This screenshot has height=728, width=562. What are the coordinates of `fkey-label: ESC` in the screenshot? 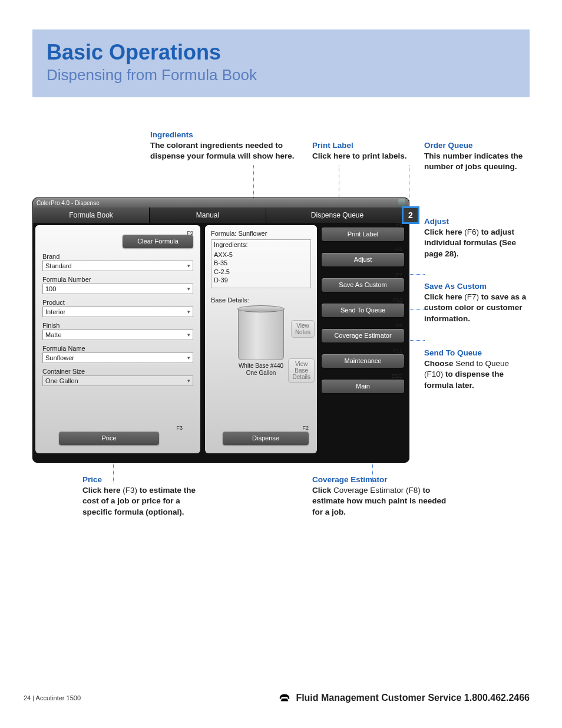 It's located at (397, 376).